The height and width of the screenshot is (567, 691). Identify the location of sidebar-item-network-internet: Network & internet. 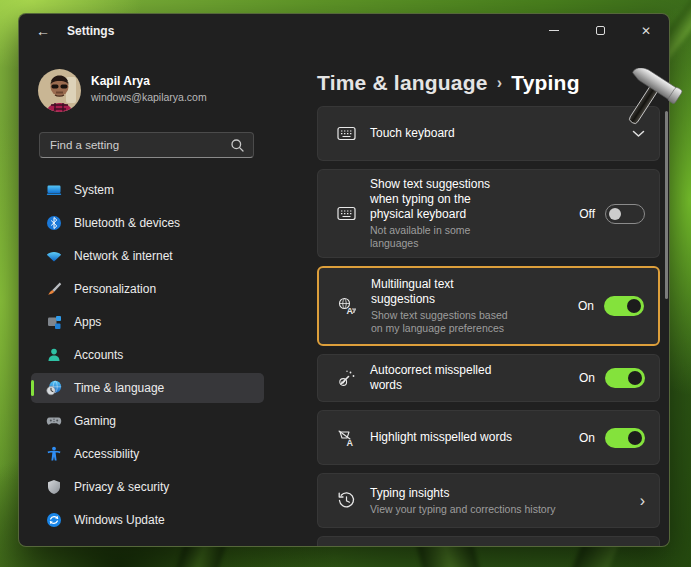
(148, 256).